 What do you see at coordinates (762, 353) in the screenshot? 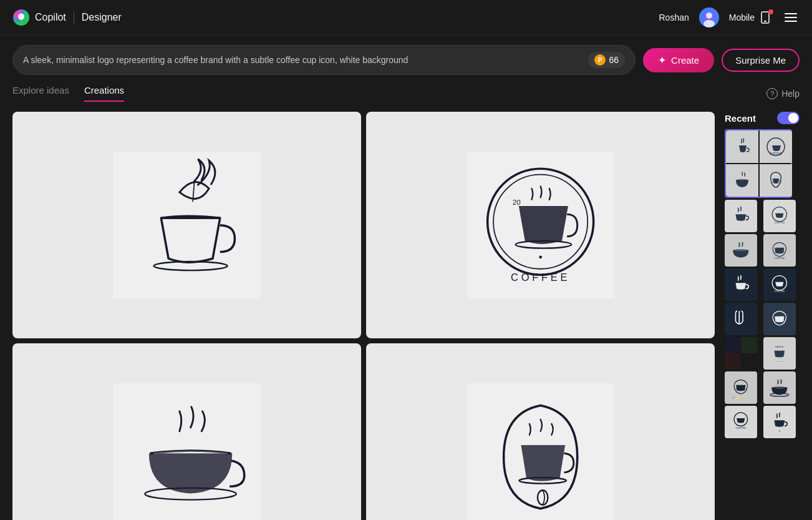
I see `sidebar-row-6: KAFFE ☕☕☕` at bounding box center [762, 353].